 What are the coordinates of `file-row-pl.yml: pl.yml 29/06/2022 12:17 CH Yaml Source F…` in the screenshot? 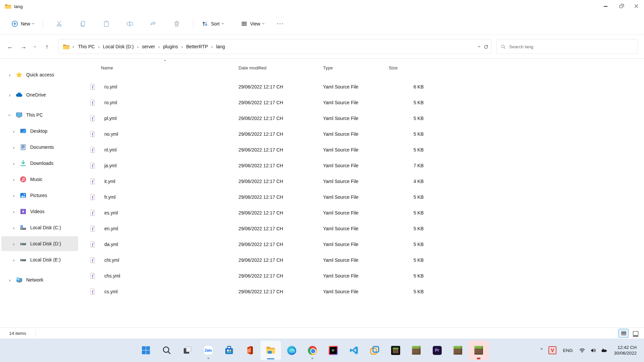 It's located at (362, 118).